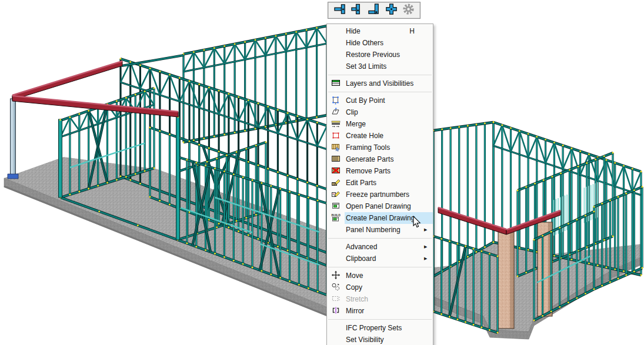 The width and height of the screenshot is (644, 345). What do you see at coordinates (380, 311) in the screenshot?
I see `menu-item-mirror: Mirror` at bounding box center [380, 311].